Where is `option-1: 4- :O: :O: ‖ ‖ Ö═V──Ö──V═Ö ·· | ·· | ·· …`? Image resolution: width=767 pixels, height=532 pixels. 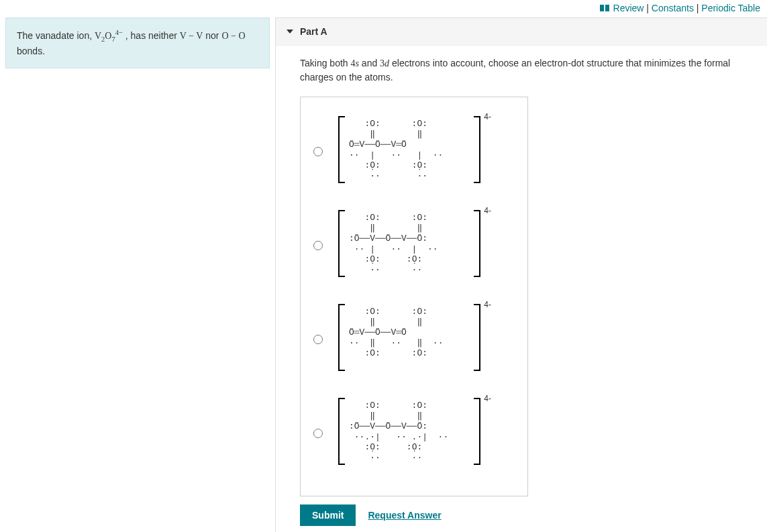 option-1: 4- :O: :O: ‖ ‖ Ö═V──Ö──V═Ö ·· | ·· | ·· … is located at coordinates (416, 150).